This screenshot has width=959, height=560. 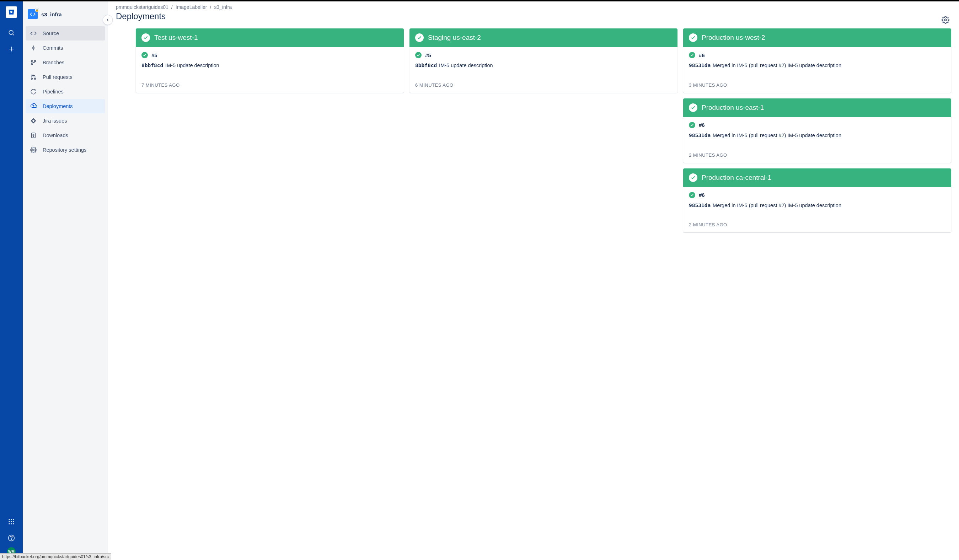 I want to click on sidebar-item-source: Source, so click(x=65, y=33).